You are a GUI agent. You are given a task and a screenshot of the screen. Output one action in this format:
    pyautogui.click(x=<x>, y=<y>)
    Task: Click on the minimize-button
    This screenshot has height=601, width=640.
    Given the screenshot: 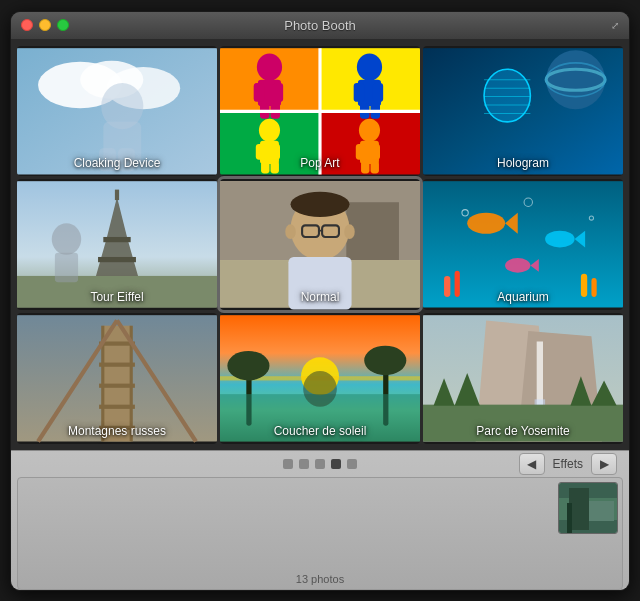 What is the action you would take?
    pyautogui.click(x=45, y=25)
    